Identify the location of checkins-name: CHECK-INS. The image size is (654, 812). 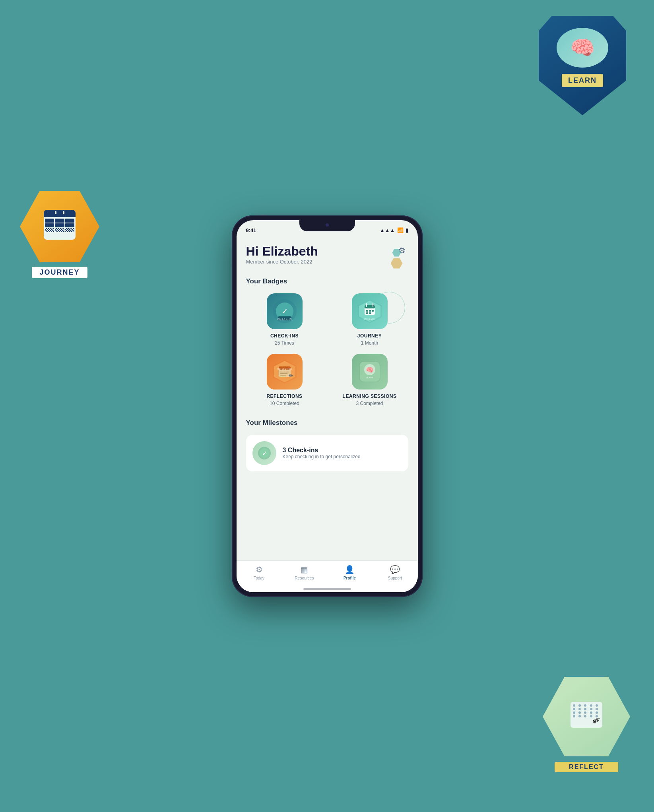
(285, 336).